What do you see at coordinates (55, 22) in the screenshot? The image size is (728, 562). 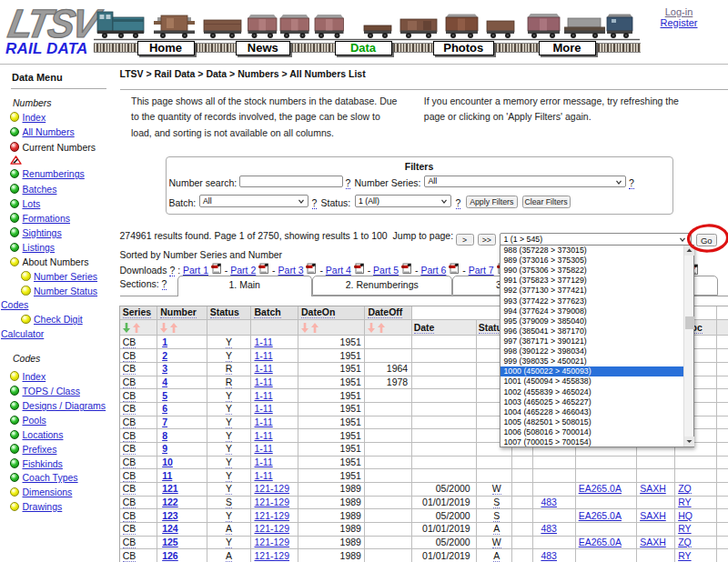 I see `svg-text: LTSV` at bounding box center [55, 22].